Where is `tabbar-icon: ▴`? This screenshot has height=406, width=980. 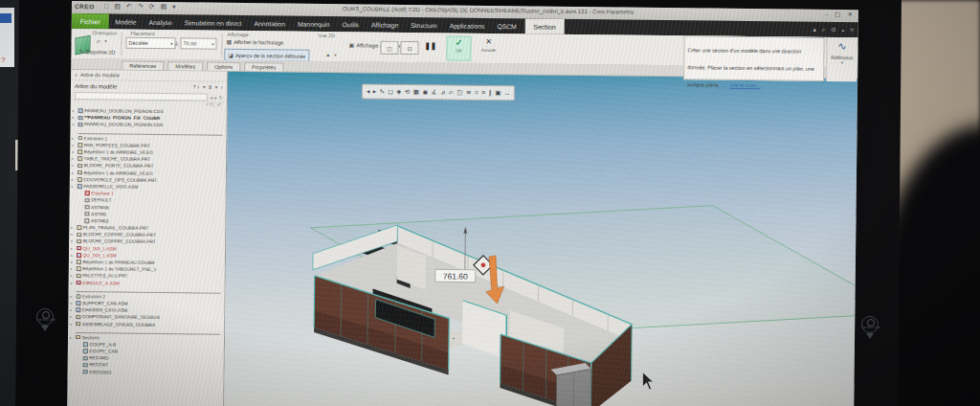
tabbar-icon: ▴ is located at coordinates (813, 30).